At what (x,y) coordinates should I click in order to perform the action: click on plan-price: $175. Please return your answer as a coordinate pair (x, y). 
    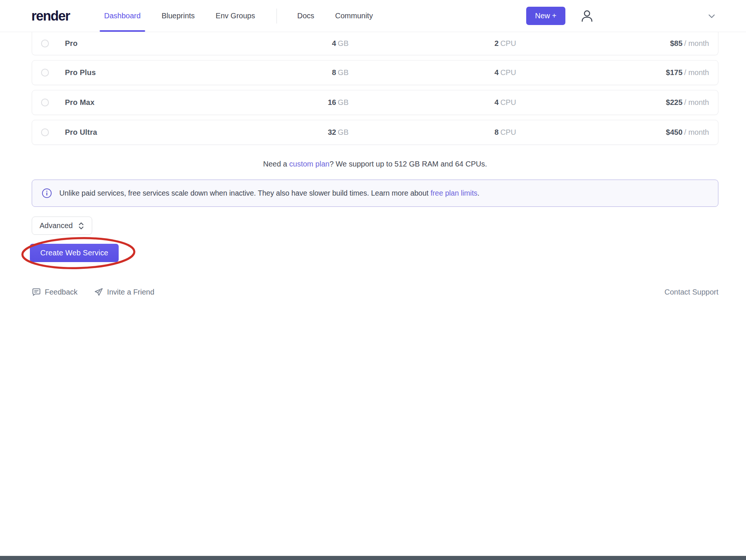
    Looking at the image, I should click on (674, 72).